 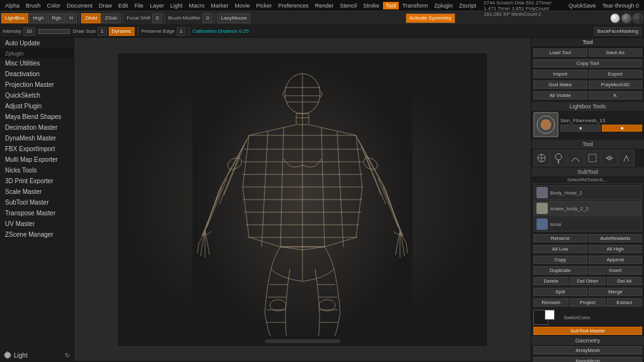 What do you see at coordinates (181, 31) in the screenshot?
I see `preserve-edge-val: 1` at bounding box center [181, 31].